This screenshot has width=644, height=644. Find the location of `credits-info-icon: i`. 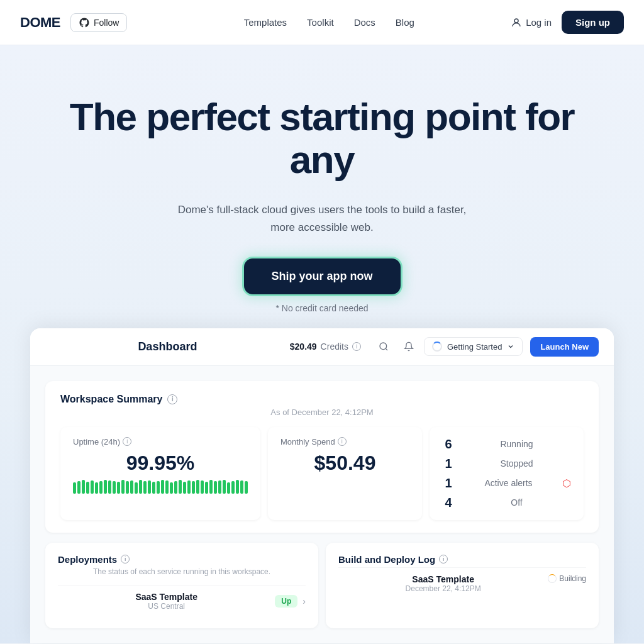

credits-info-icon: i is located at coordinates (357, 347).